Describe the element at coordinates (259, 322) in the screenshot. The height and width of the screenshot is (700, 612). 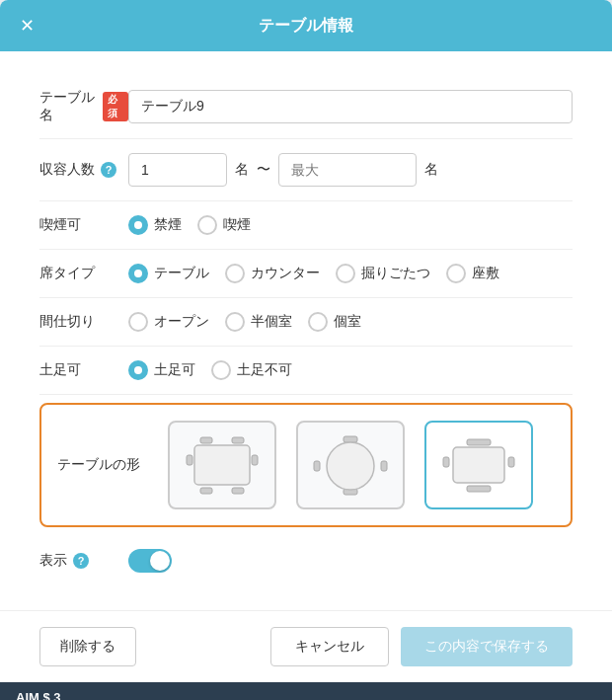
I see `partition-option-1: 半個室` at that location.